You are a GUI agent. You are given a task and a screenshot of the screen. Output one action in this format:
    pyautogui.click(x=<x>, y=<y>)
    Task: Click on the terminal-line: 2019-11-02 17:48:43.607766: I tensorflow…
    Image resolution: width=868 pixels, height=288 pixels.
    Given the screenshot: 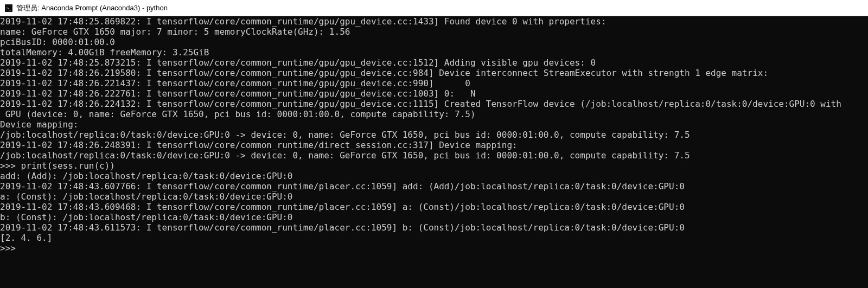 What is the action you would take?
    pyautogui.click(x=434, y=187)
    